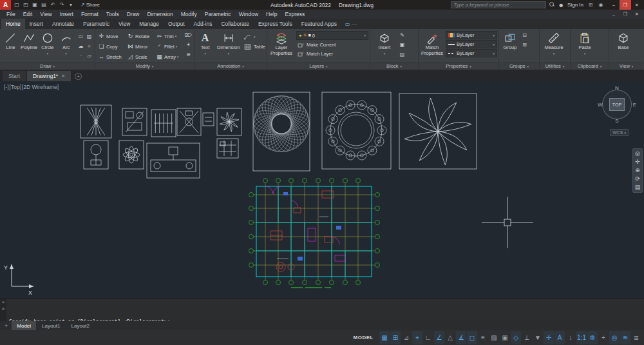 The image size is (644, 345). Describe the element at coordinates (395, 338) in the screenshot. I see `snap-mode-icon: ⊞` at that location.